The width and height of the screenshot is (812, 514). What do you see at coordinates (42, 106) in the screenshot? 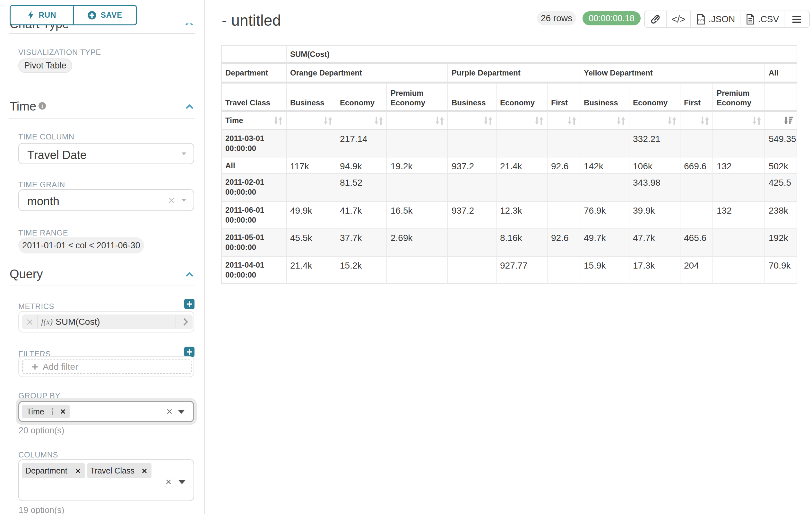
I see `svg-text: i` at bounding box center [42, 106].